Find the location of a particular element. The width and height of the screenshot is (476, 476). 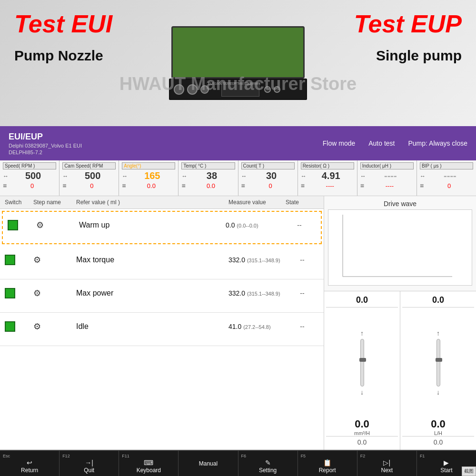

test-eup-label: Test EUP is located at coordinates (408, 24).